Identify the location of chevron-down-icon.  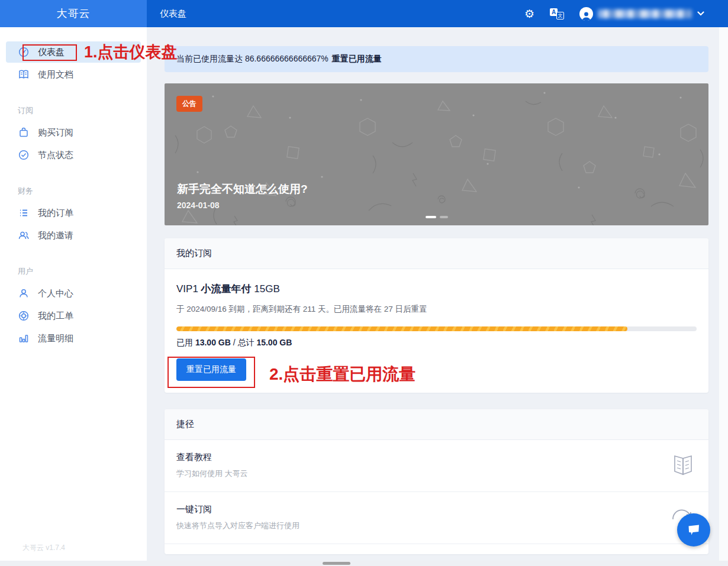
(701, 14).